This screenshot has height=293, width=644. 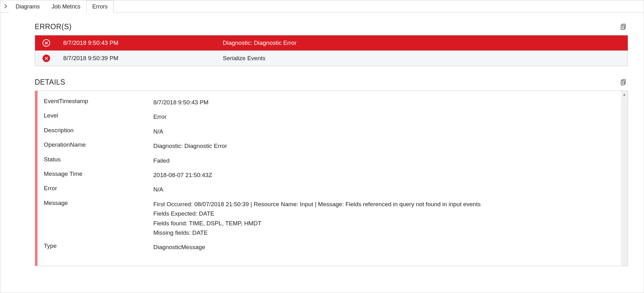 What do you see at coordinates (28, 7) in the screenshot?
I see `tab-diagrams: Diagrams` at bounding box center [28, 7].